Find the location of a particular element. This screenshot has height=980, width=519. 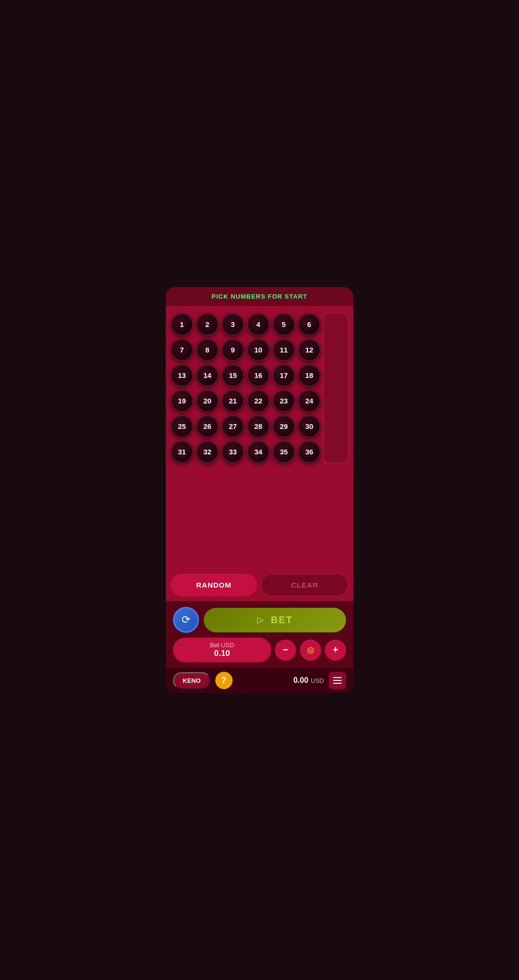

number-ball-30: 30 is located at coordinates (309, 426).